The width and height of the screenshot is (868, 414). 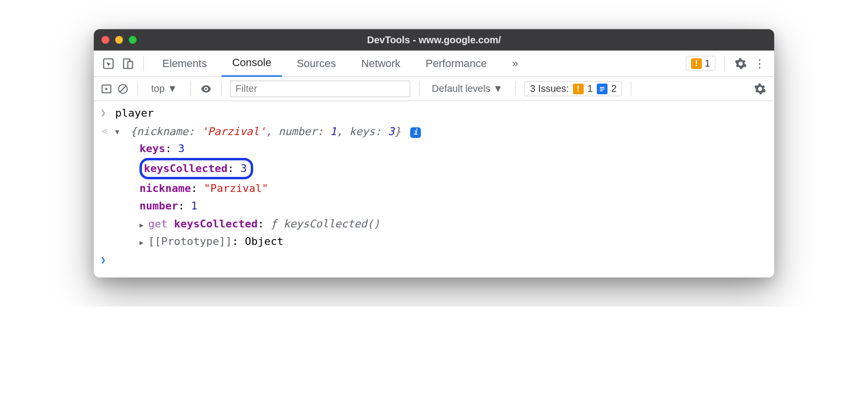 What do you see at coordinates (573, 88) in the screenshot?
I see `issues-badge: 3 Issues: ! 1 2` at bounding box center [573, 88].